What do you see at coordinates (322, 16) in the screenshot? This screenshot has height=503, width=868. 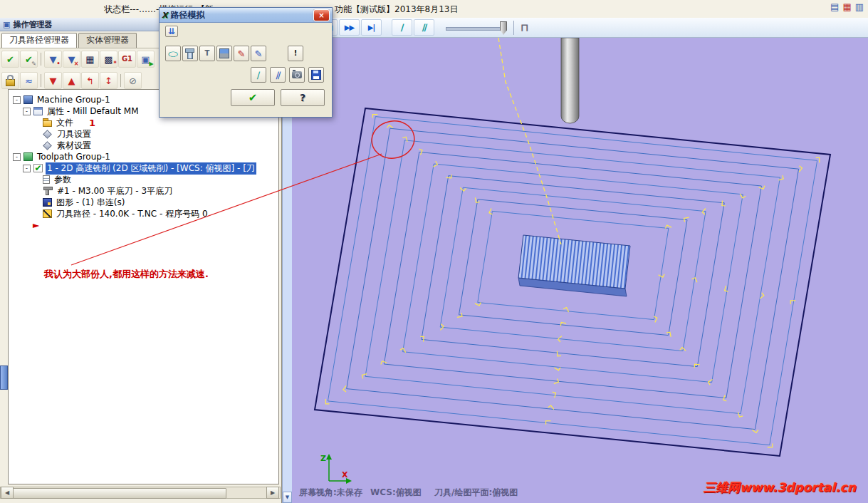 I see `close-button: ×` at bounding box center [322, 16].